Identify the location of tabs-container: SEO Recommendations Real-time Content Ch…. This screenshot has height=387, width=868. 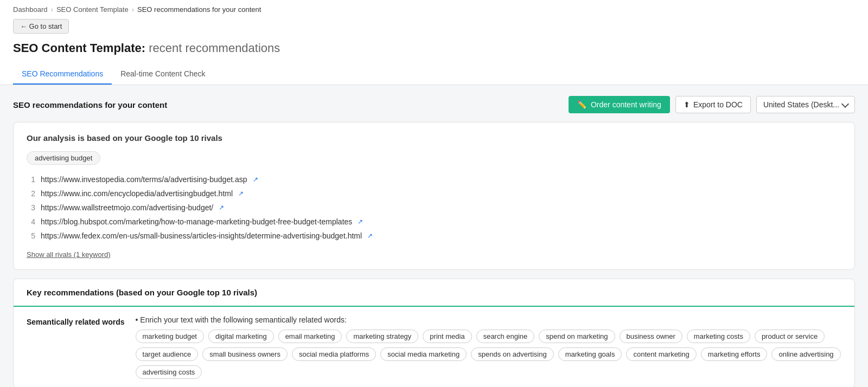
(434, 74).